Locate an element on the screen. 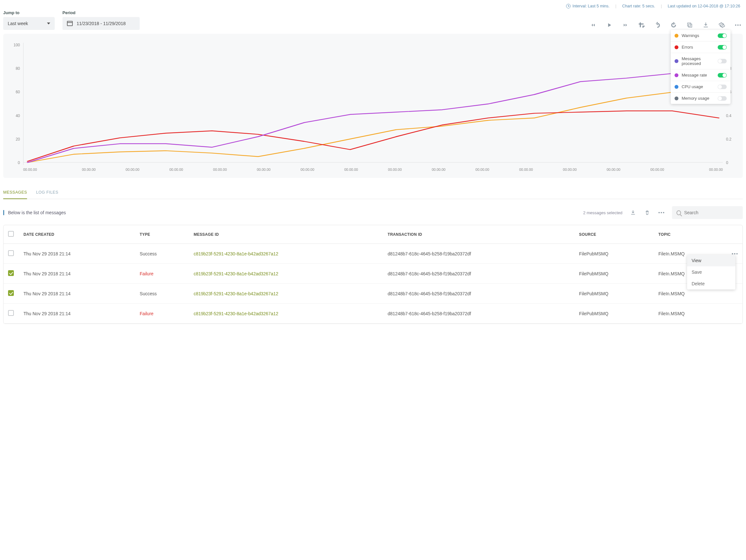 The height and width of the screenshot is (560, 746). play-button is located at coordinates (609, 25).